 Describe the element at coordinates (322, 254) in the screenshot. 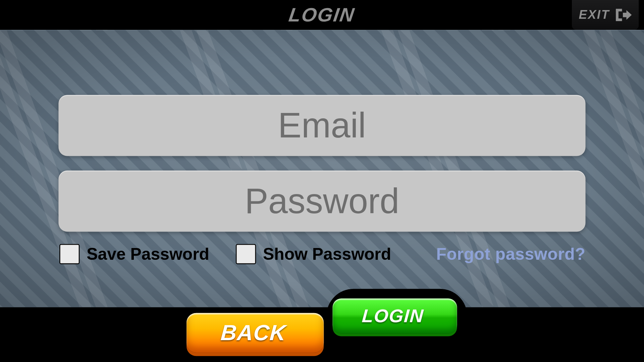

I see `options-row: Save Password Show Password Forgot passw…` at that location.